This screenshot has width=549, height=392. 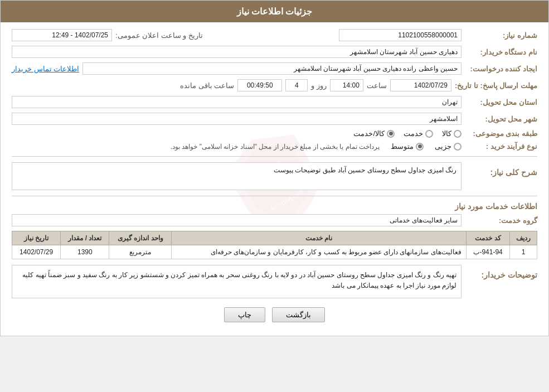 I want to click on saat-label: ساعت, so click(x=377, y=86).